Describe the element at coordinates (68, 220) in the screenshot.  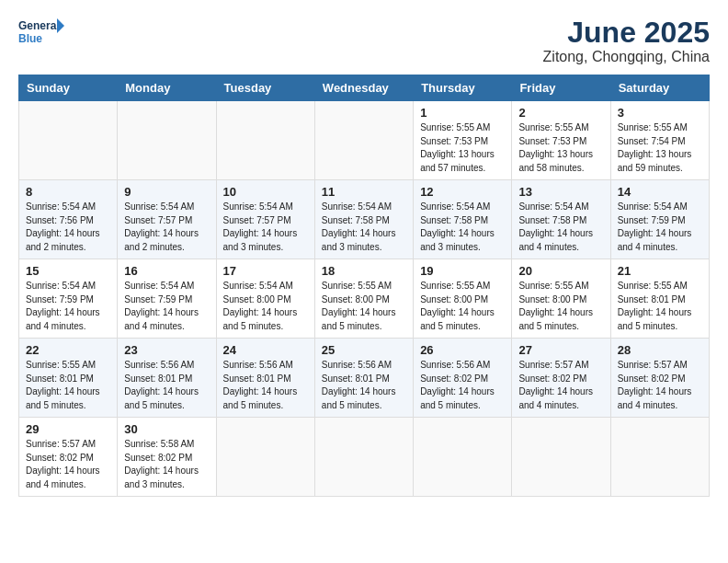
I see `day-cell: 8Sunrise: 5:54 AMSunset: 7:56 PMDaylight…` at that location.